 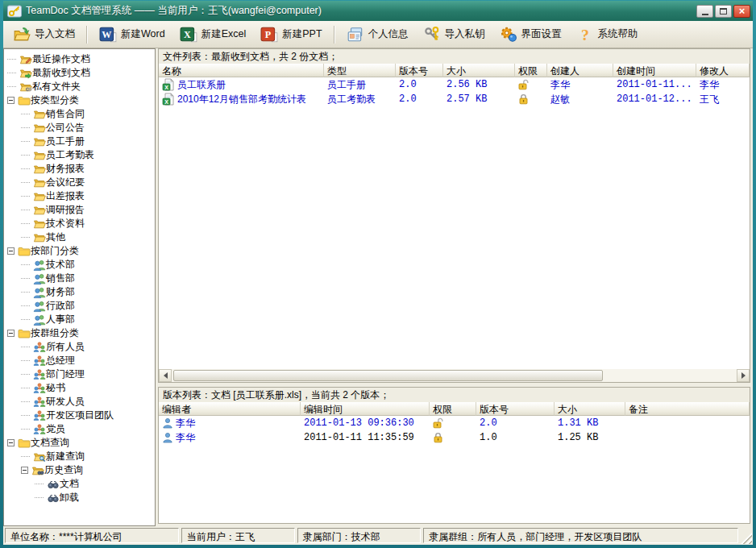 What do you see at coordinates (455, 376) in the screenshot?
I see `scroll-track` at bounding box center [455, 376].